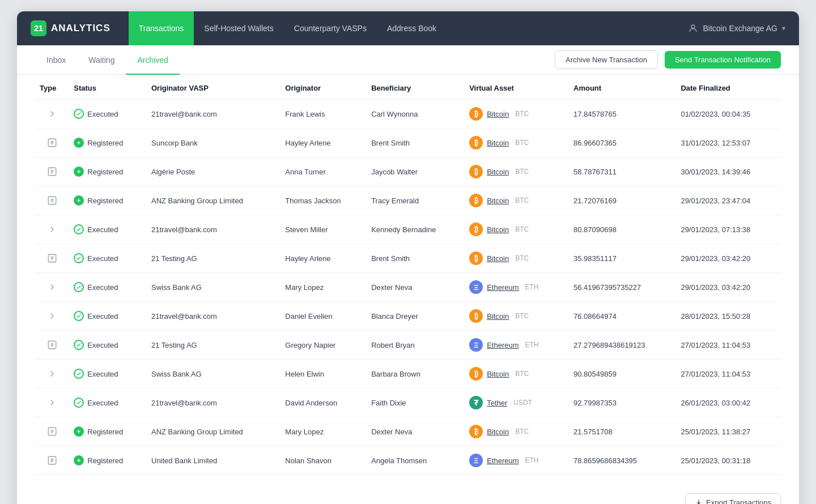 The height and width of the screenshot is (504, 816). I want to click on download-icon, so click(699, 502).